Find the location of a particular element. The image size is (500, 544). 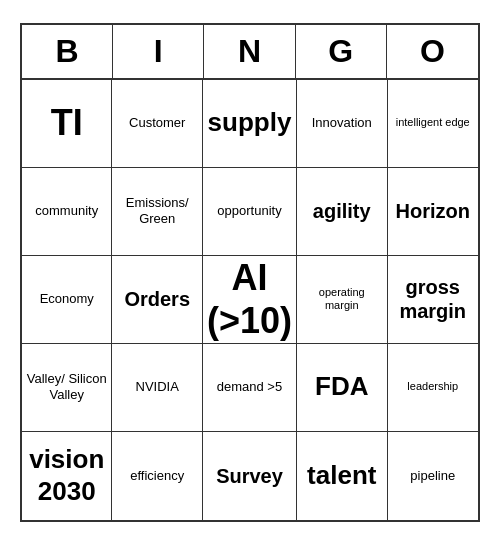

bingo-cell-16: NVIDIA is located at coordinates (157, 388).